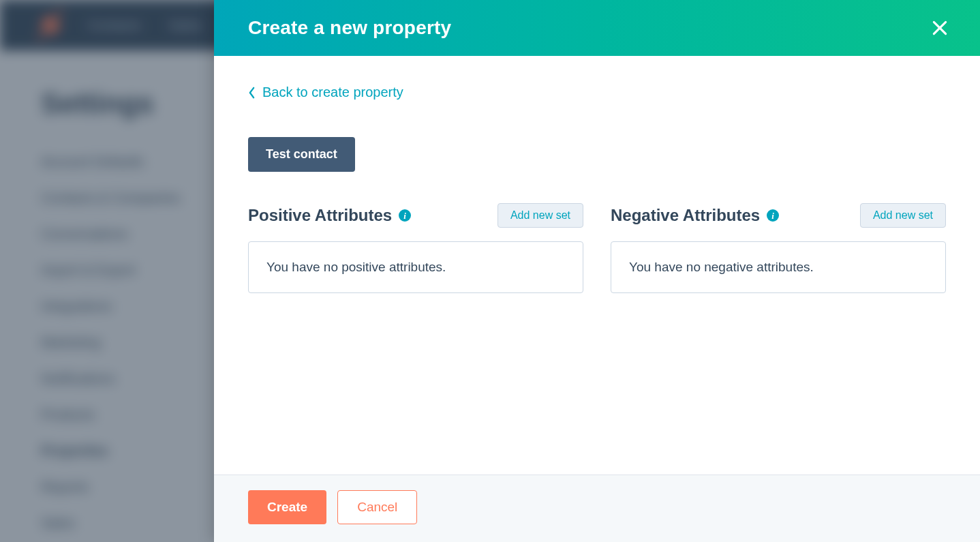 The width and height of the screenshot is (980, 542). I want to click on panel-title: Create a new property, so click(350, 28).